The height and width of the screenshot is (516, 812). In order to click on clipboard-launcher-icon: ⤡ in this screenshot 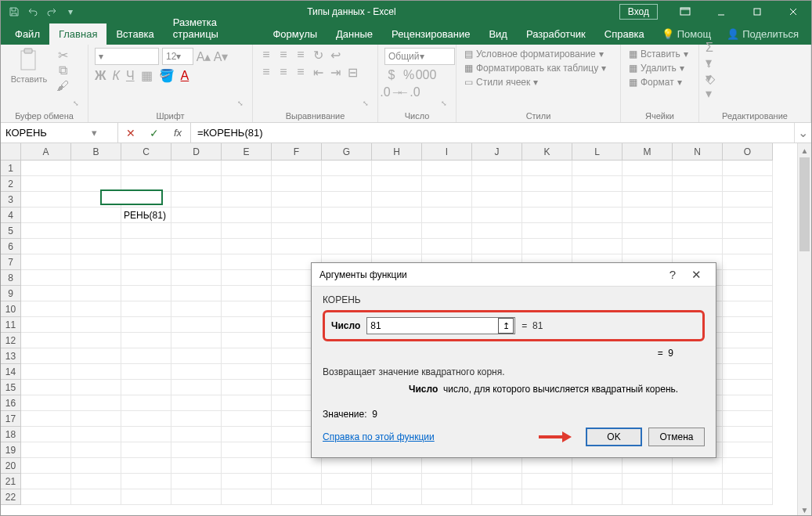, I will do `click(76, 103)`.